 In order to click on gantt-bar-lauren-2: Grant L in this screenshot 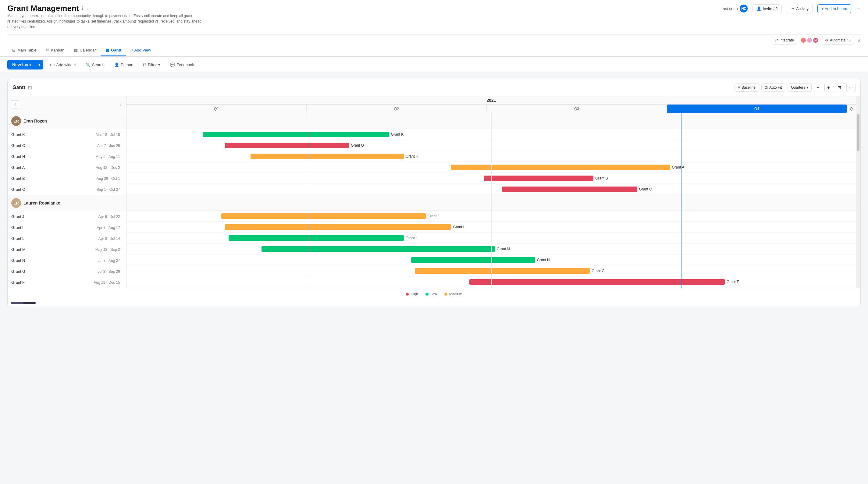, I will do `click(316, 238)`.